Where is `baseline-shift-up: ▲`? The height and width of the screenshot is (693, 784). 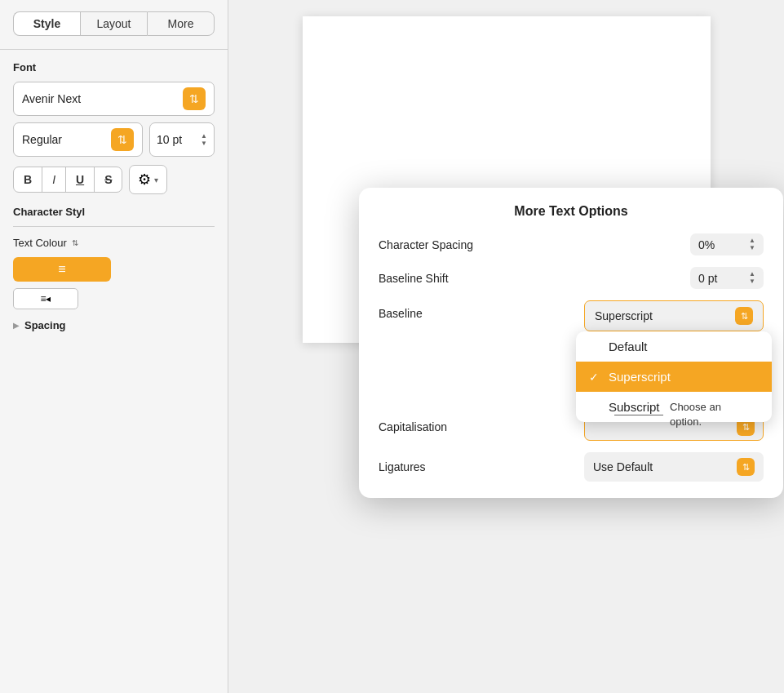
baseline-shift-up: ▲ is located at coordinates (752, 274).